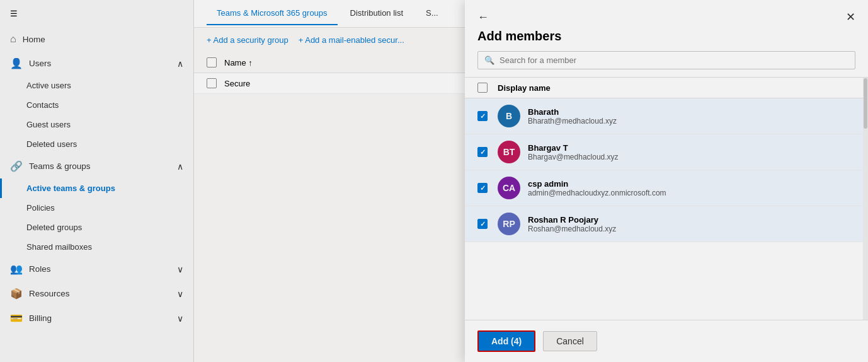 This screenshot has width=868, height=362. What do you see at coordinates (248, 40) in the screenshot?
I see `add-security-group-button: + Add a security group` at bounding box center [248, 40].